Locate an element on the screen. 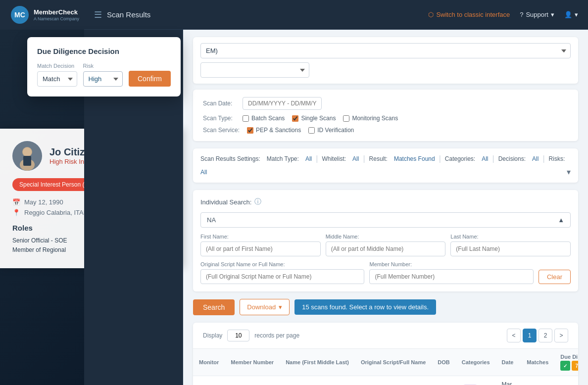  next-page-button: > is located at coordinates (561, 336).